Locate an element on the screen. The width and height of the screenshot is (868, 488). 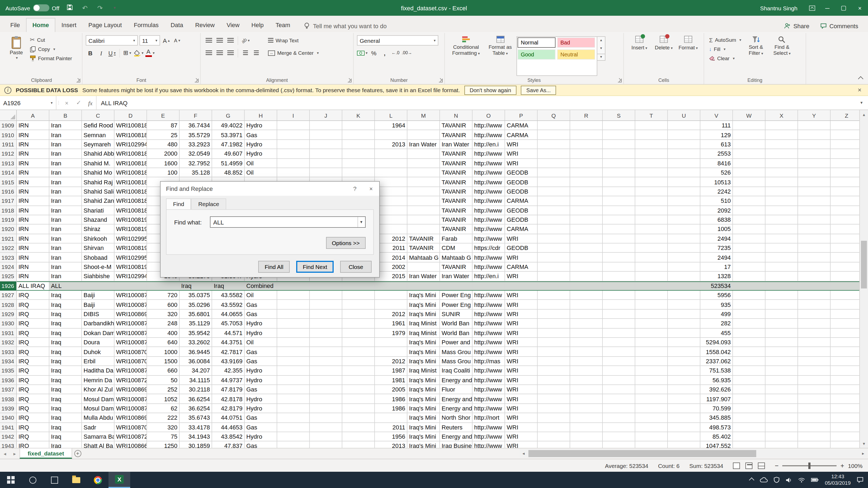
cell-T1924 is located at coordinates (652, 267).